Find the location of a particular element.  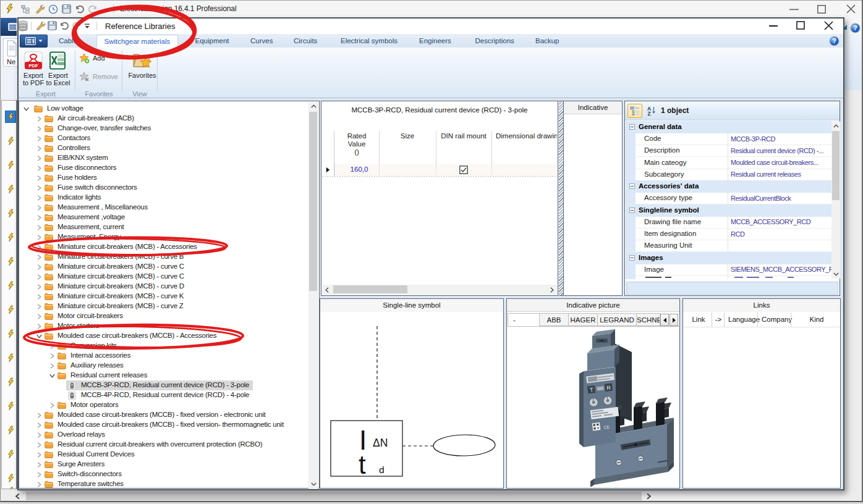

export-excel-button: Export to Excel is located at coordinates (58, 69).